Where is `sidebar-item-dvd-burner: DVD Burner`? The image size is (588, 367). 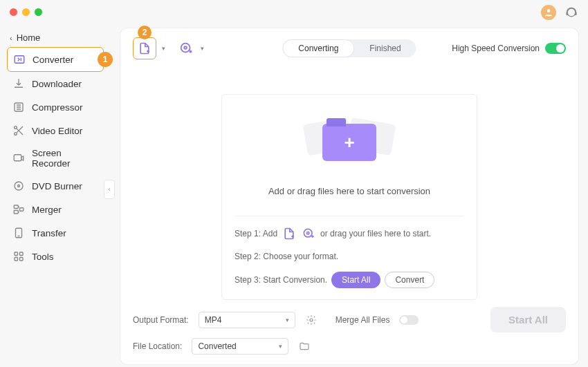 sidebar-item-dvd-burner: DVD Burner is located at coordinates (55, 186).